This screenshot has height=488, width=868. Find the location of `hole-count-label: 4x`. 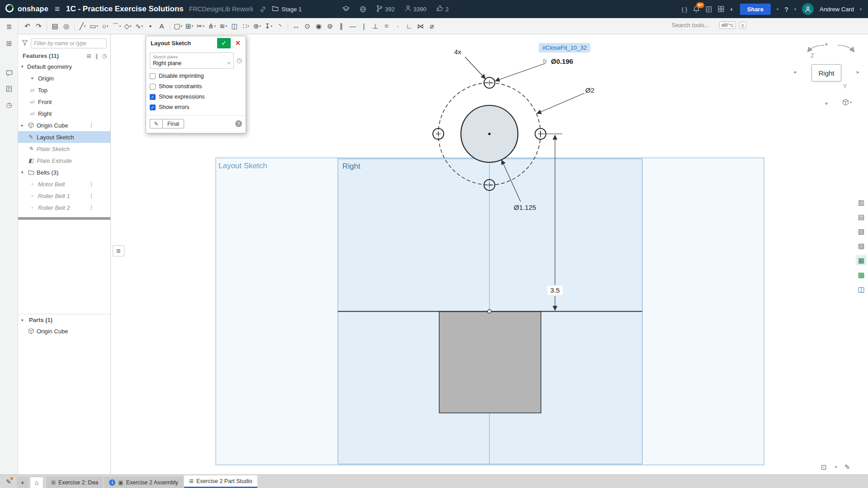

hole-count-label: 4x is located at coordinates (458, 52).